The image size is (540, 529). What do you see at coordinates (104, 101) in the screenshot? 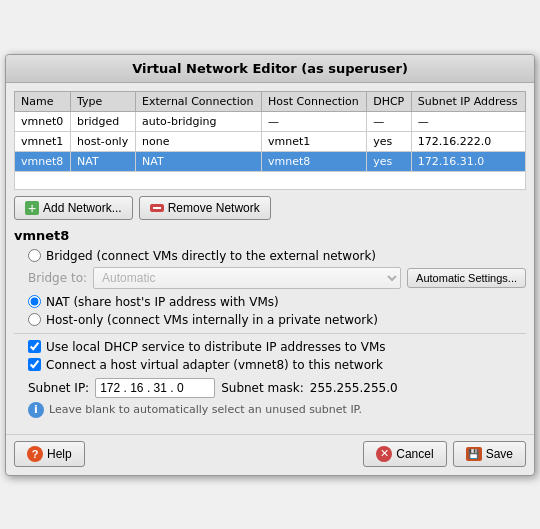
I see `col-header-type: Type` at bounding box center [104, 101].